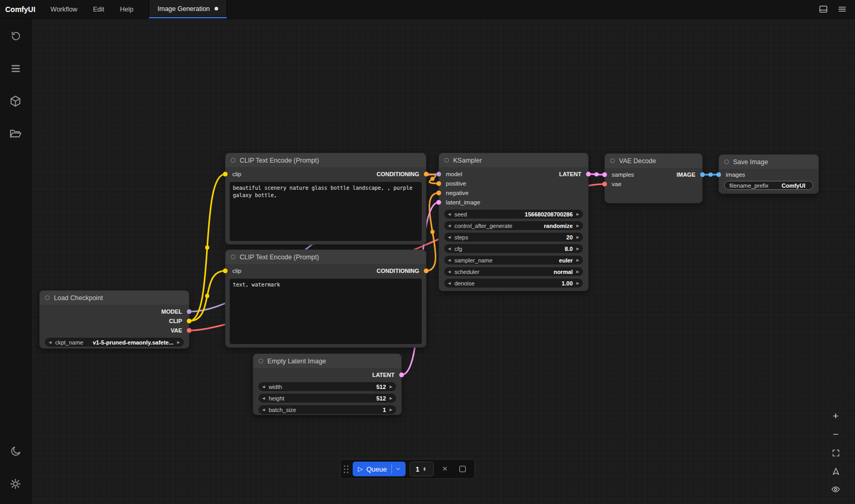  Describe the element at coordinates (188, 9) in the screenshot. I see `tab-image-generation: Image Generation` at that location.